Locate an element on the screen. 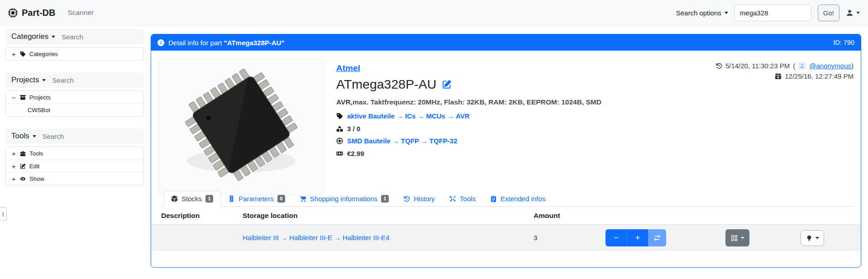 This screenshot has height=279, width=868. stock-table-row: Halbleiter III→Halbleiter III-E→Halbleit… is located at coordinates (506, 238).